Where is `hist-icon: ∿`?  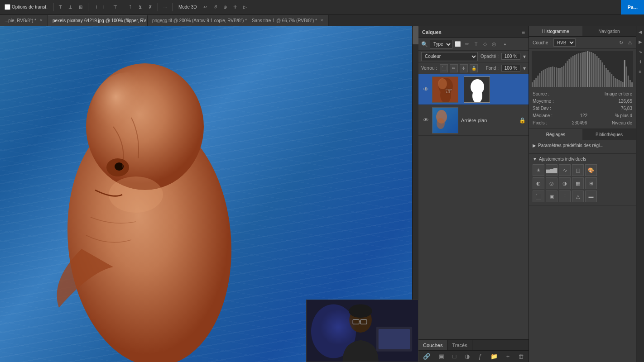
hist-icon: ∿ is located at coordinates (640, 52).